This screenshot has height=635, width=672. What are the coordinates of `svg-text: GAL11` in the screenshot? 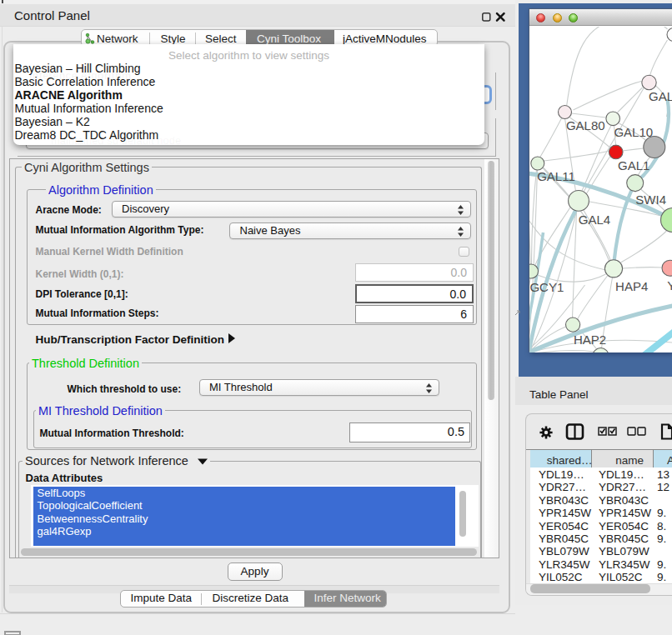 It's located at (556, 177).